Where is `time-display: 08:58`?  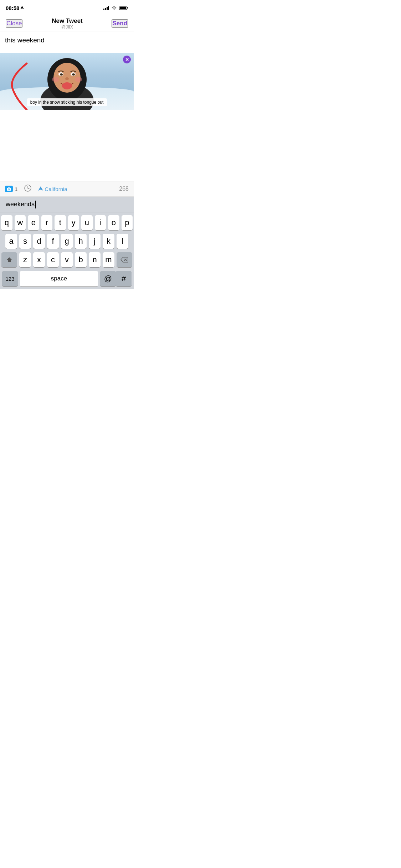 time-display: 08:58 is located at coordinates (12, 8).